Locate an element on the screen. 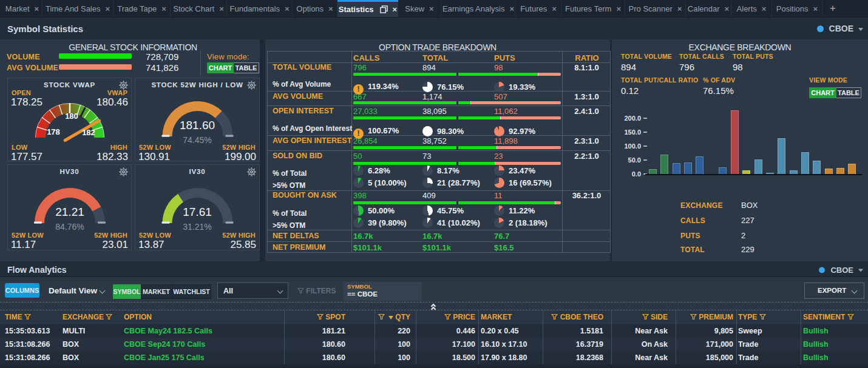 This screenshot has height=368, width=868. svg-text: 21.21 is located at coordinates (70, 212).